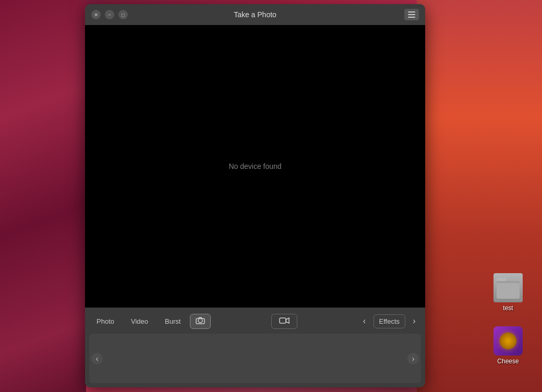  I want to click on bottom-controls: Photo Video Burst, so click(255, 347).